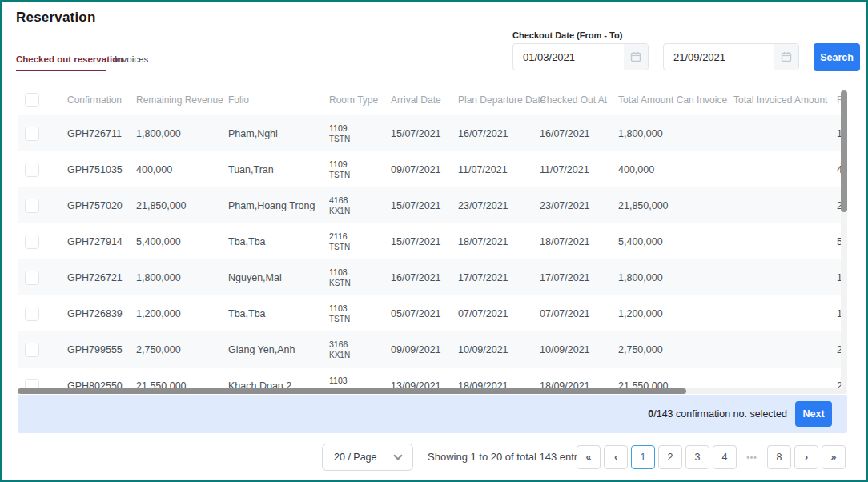 This screenshot has height=482, width=868. Describe the element at coordinates (499, 133) in the screenshot. I see `cell-plan_departure_date: 16/07/2021` at that location.